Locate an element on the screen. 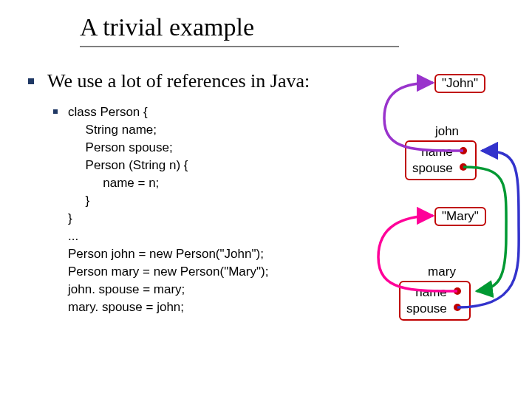 The width and height of the screenshot is (532, 399). slide-title: A trivial example is located at coordinates (306, 27).